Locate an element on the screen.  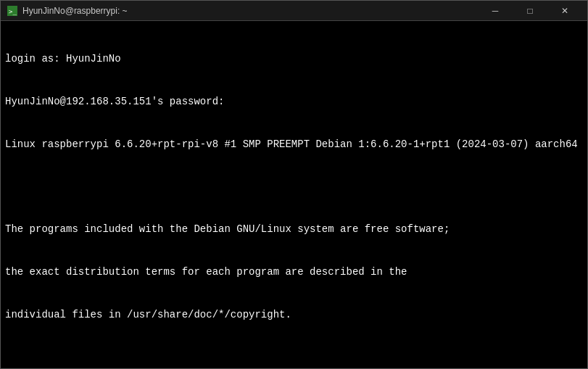
titlebar: >_ HyunJinNo@raspberrypi: ~ ─ □ ✕ is located at coordinates (294, 11).